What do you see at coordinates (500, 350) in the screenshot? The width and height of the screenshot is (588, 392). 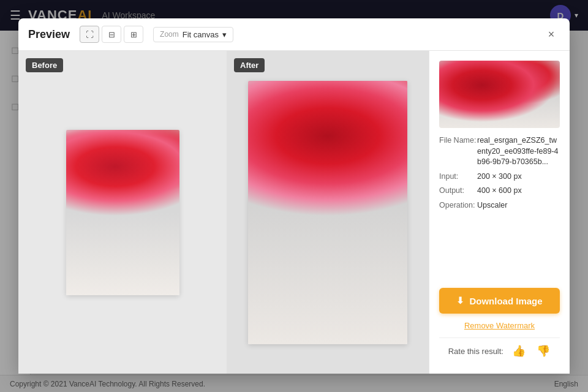 I see `rate-section: Rate this result: 👍 👎` at bounding box center [500, 350].